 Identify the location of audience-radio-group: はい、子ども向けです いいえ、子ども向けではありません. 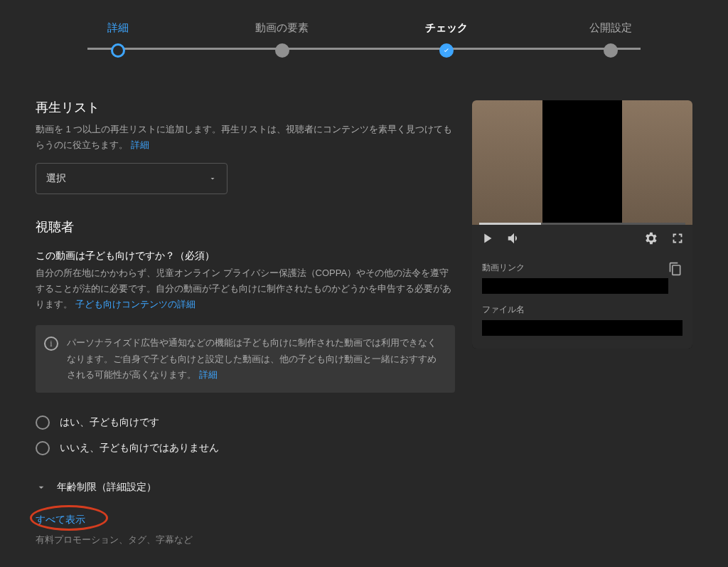
(245, 435).